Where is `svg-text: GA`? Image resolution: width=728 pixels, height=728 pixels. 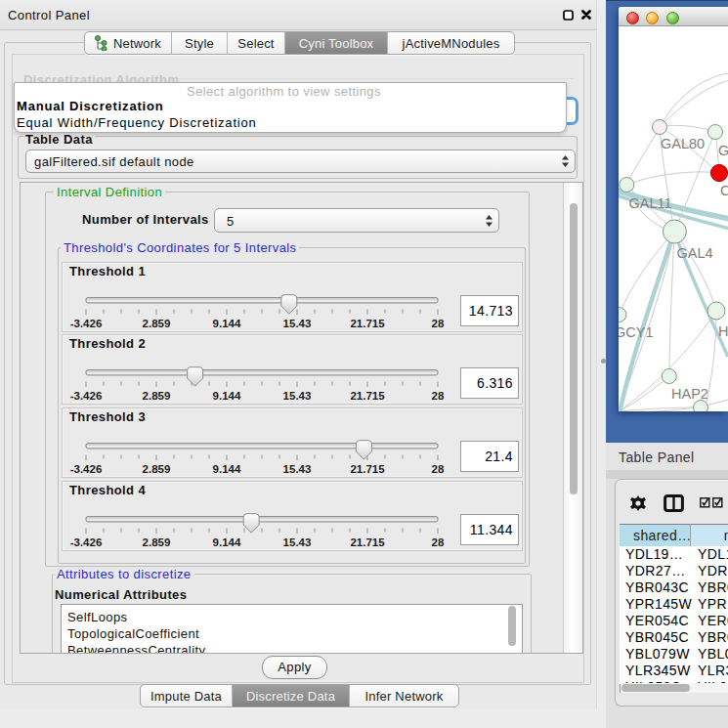 svg-text: GA is located at coordinates (723, 150).